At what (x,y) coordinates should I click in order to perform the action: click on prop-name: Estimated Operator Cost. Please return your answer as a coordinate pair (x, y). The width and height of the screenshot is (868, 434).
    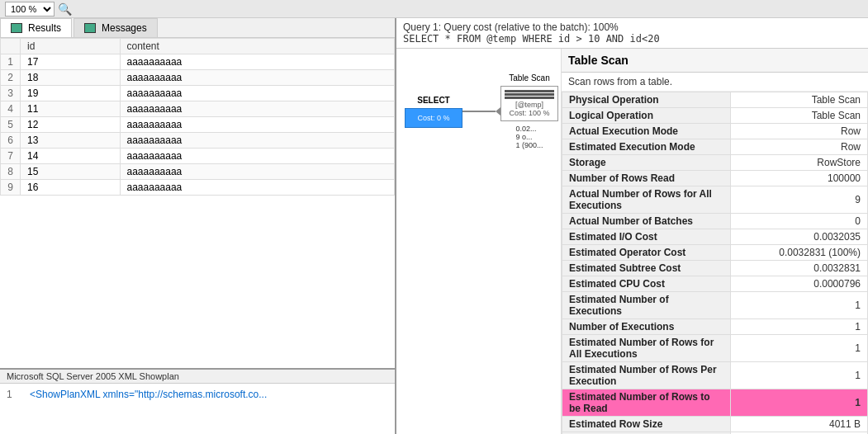
    Looking at the image, I should click on (647, 252).